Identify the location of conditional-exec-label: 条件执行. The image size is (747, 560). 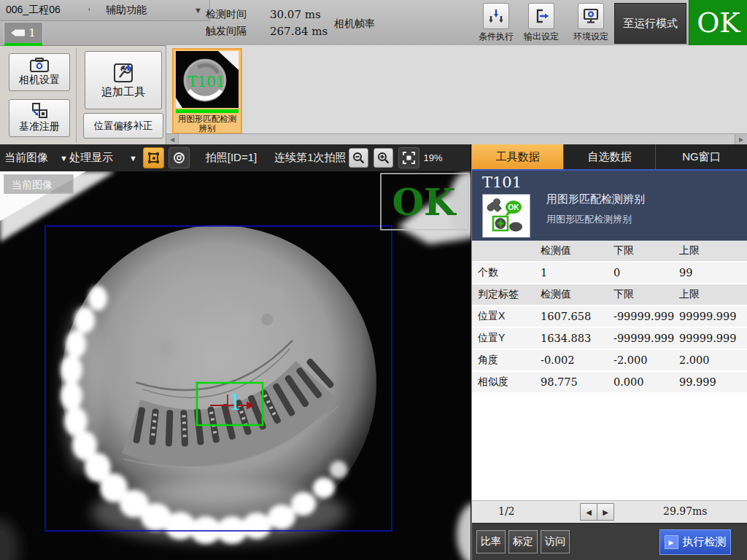
(496, 36).